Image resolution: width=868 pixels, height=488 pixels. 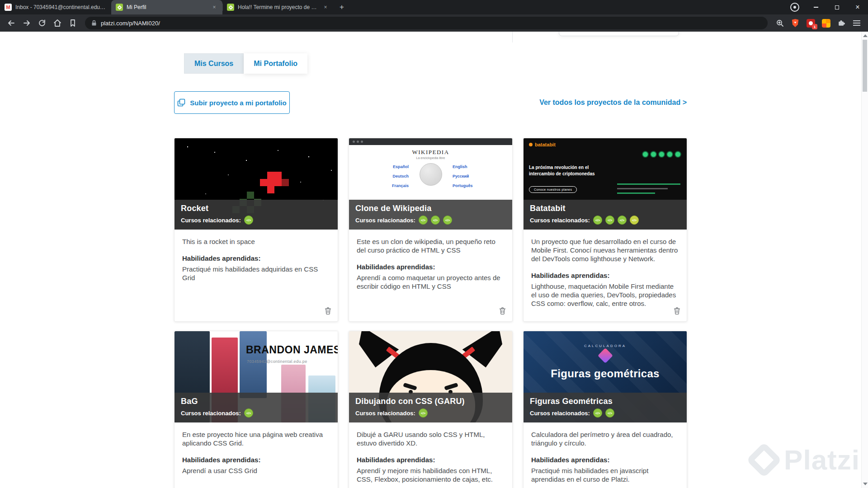 I want to click on project-description: Calculadora del perímetro y área del cua…, so click(x=605, y=439).